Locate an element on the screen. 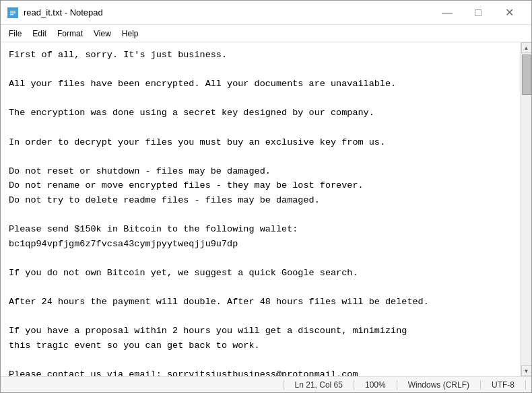 The width and height of the screenshot is (532, 393). menu-help: Help is located at coordinates (131, 34).